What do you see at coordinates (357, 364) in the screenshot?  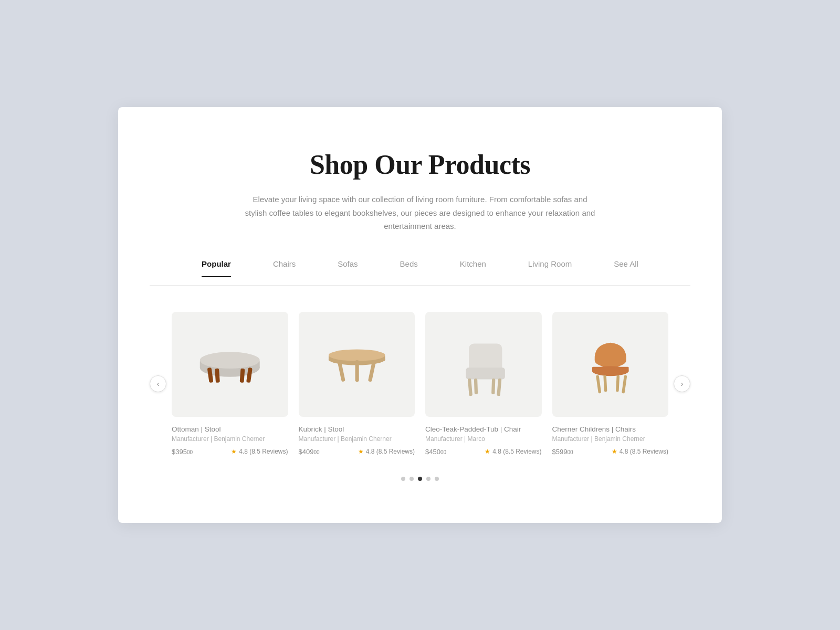 I see `product-image-kubrick` at bounding box center [357, 364].